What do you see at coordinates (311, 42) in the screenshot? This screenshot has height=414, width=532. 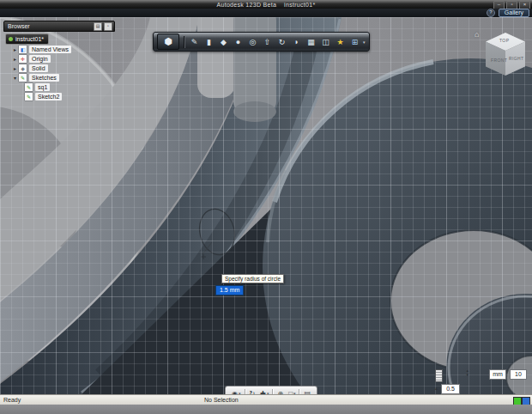 I see `pattern-icon: ▦` at bounding box center [311, 42].